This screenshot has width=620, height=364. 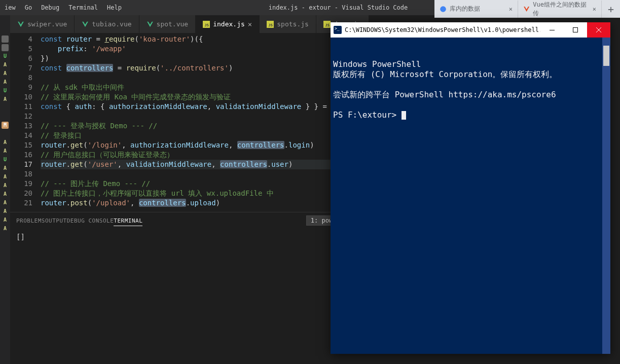 I want to click on ps-scrollbar, so click(x=606, y=196).